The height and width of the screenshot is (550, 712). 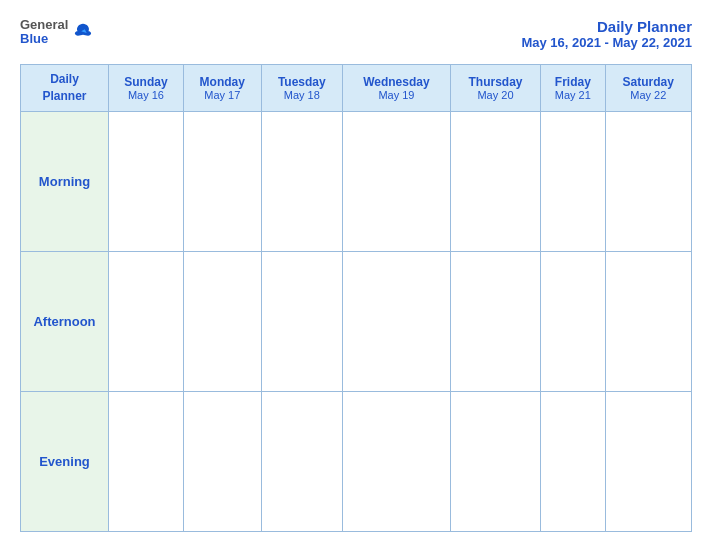 I want to click on cell-evening-friday, so click(x=574, y=461).